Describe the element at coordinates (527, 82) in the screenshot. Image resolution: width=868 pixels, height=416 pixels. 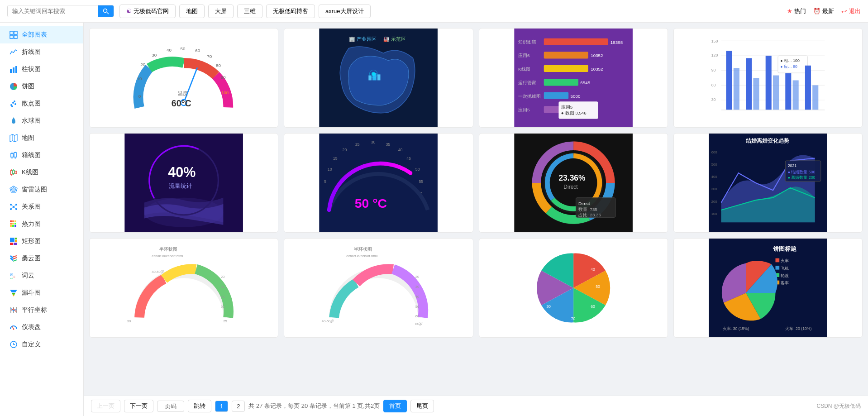
I see `svg-text: 运行管家` at that location.